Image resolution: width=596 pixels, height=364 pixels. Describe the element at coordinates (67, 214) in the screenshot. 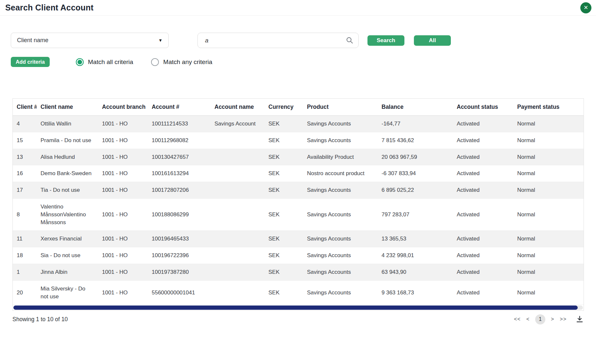

I see `table-cell: Valentino MånssonValentino Månssons` at that location.